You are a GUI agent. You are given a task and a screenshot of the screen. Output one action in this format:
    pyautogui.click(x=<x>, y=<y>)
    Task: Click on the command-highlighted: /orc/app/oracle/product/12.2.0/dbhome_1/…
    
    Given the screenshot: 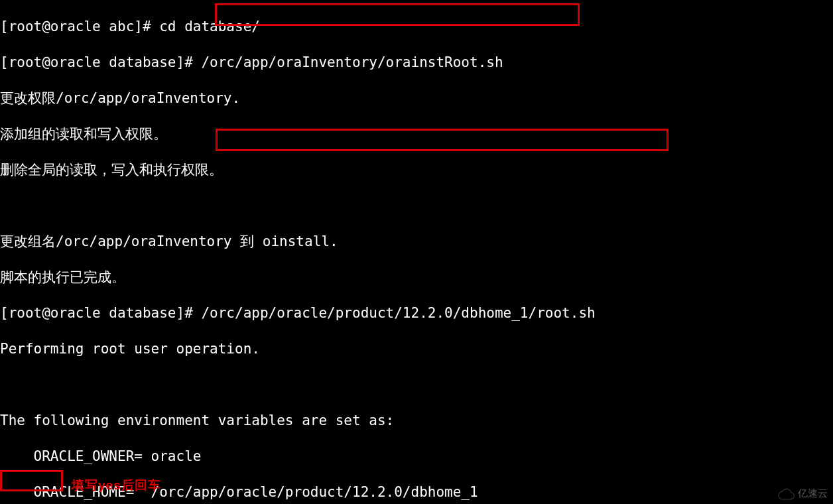 What is the action you would take?
    pyautogui.click(x=398, y=313)
    